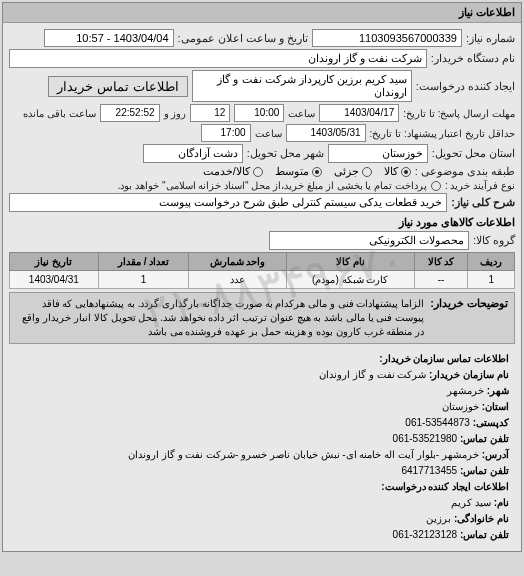 The width and height of the screenshot is (524, 576). What do you see at coordinates (484, 438) in the screenshot?
I see `c-phone-label: تلفن تماس:` at bounding box center [484, 438].